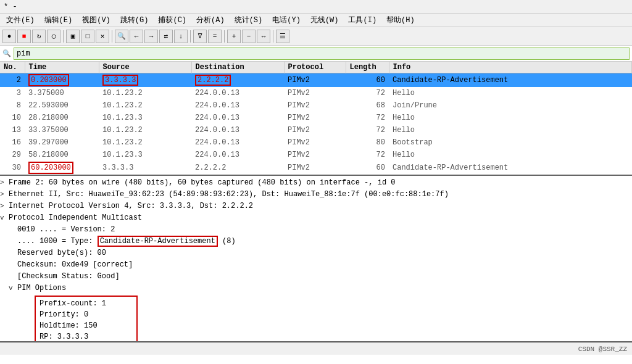 This screenshot has width=632, height=364. What do you see at coordinates (62, 80) in the screenshot?
I see `cell-time: 0.203000` at bounding box center [62, 80].